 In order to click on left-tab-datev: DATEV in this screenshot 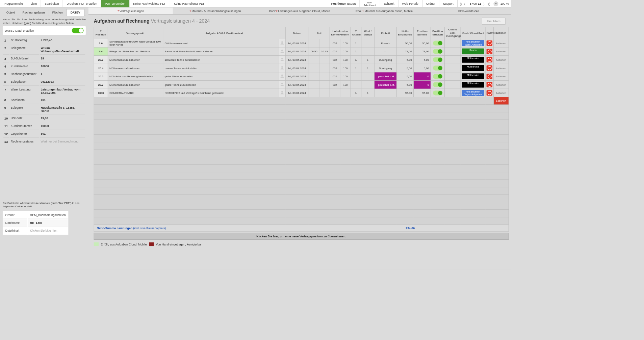, I will do `click(76, 13)`.